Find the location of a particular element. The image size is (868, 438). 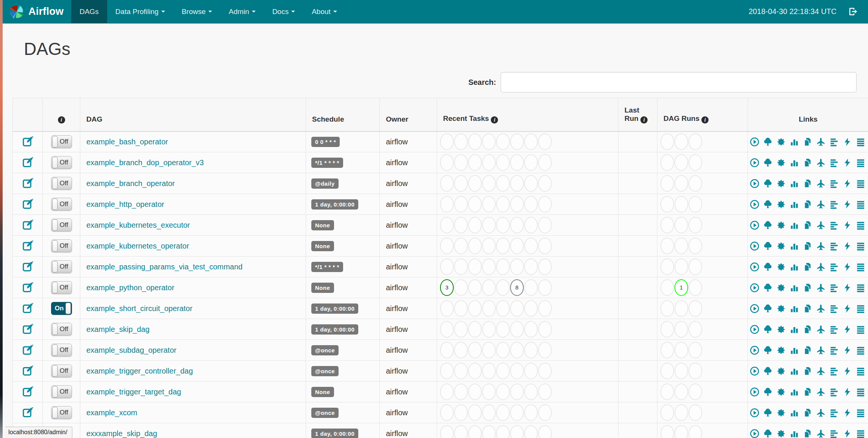

nav-item-data-profiling: Data Profiling is located at coordinates (140, 11).